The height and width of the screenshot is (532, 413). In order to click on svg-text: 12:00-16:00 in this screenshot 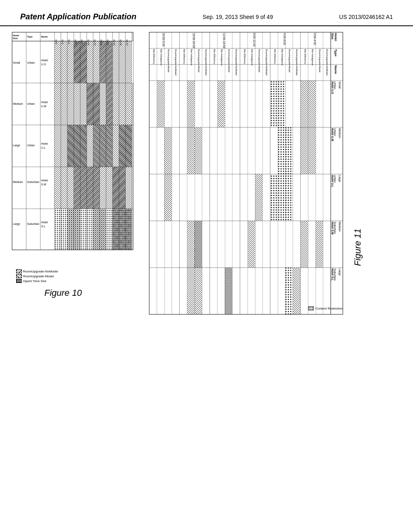, I will do `click(224, 40)`.